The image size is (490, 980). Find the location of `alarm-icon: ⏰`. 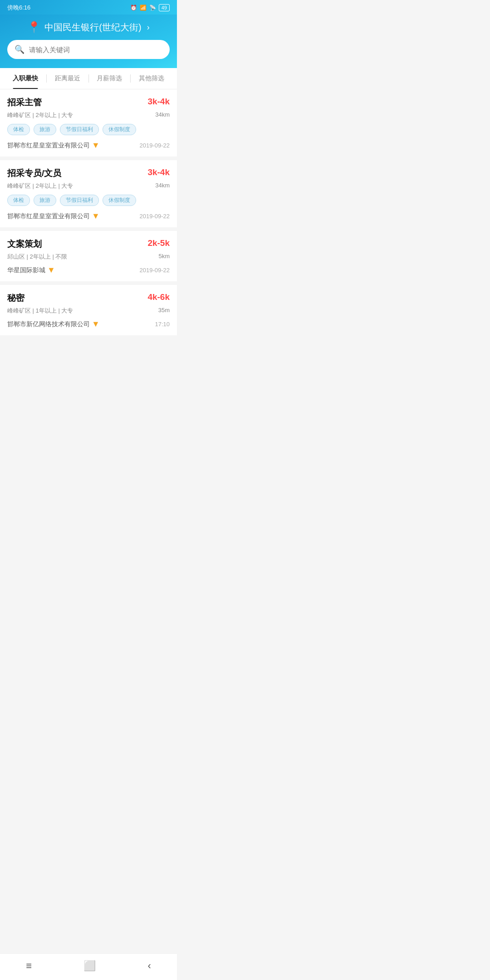

alarm-icon: ⏰ is located at coordinates (133, 8).